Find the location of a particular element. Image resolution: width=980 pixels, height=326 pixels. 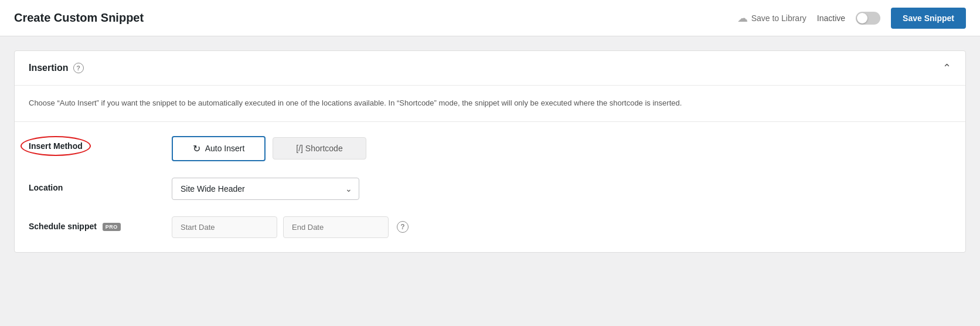

insert-method-label-wrapper: Insert Method is located at coordinates (56, 146).